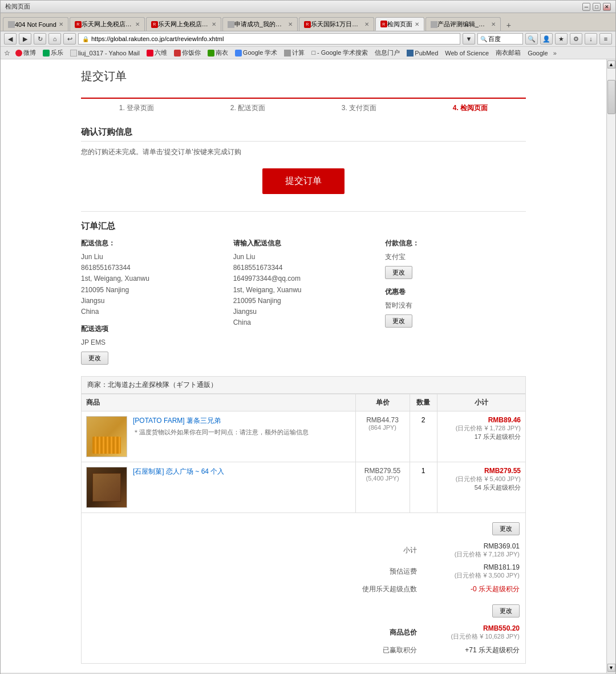  Describe the element at coordinates (606, 39) in the screenshot. I see `menu-button: ≡` at that location.